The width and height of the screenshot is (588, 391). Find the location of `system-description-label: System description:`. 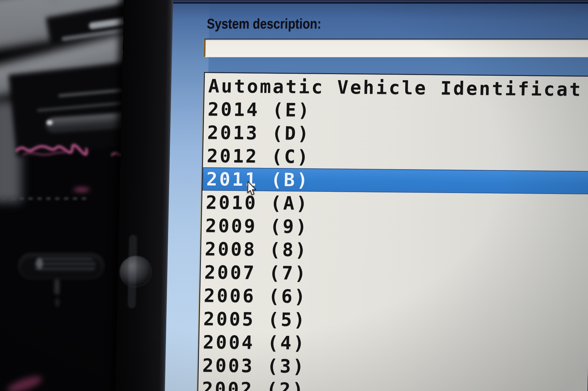

system-description-label: System description: is located at coordinates (264, 24).